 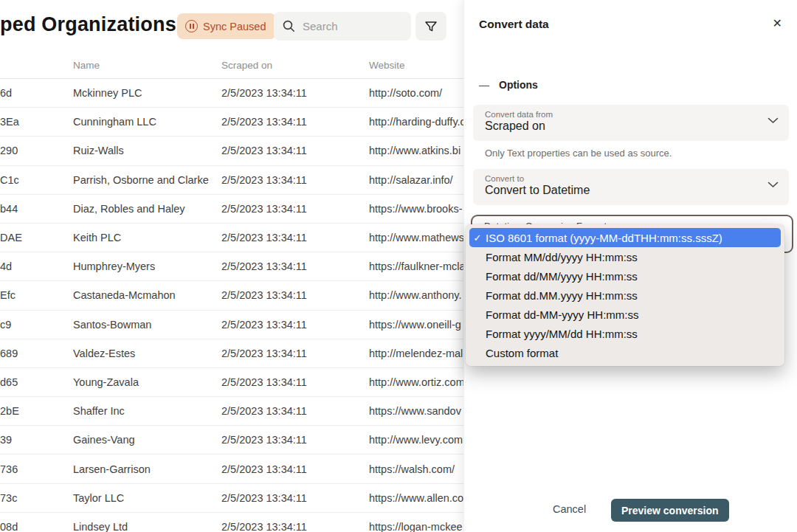 What do you see at coordinates (246, 65) in the screenshot?
I see `column-header-scraped-on: Scraped on` at bounding box center [246, 65].